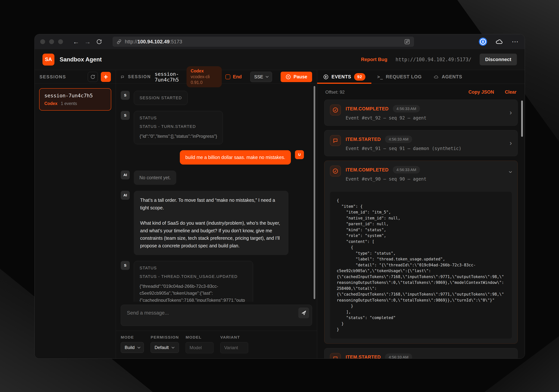 This screenshot has width=559, height=392. Describe the element at coordinates (400, 77) in the screenshot. I see `tab-request-log: >_ REQUEST LOG` at that location.